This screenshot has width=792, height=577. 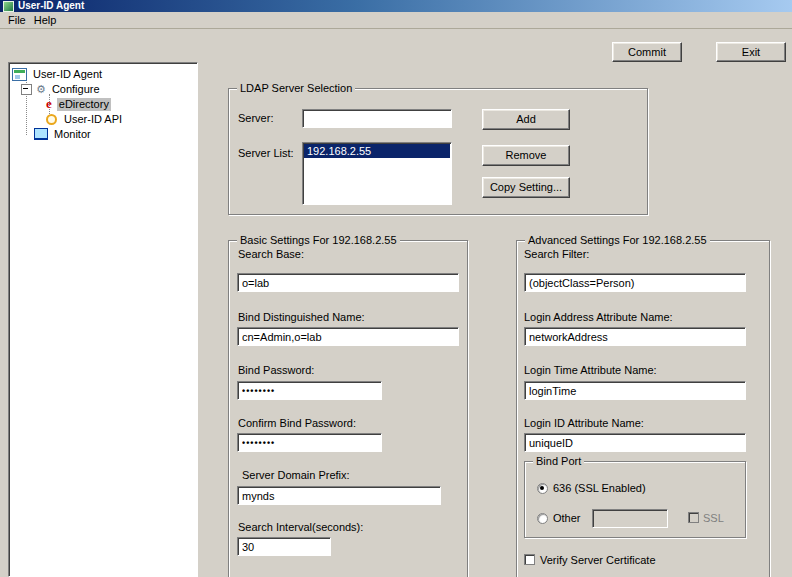 What do you see at coordinates (714, 518) in the screenshot?
I see `ssl-checkbox-label: SSL` at bounding box center [714, 518].